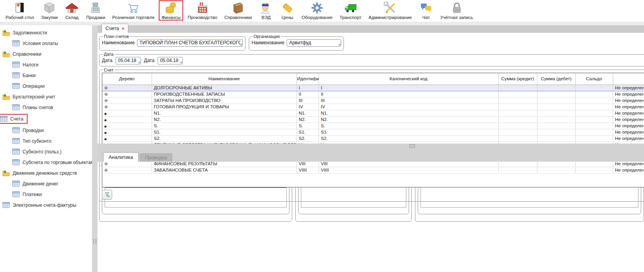 This screenshot has height=272, width=644. Describe the element at coordinates (36, 183) in the screenshot. I see `sidebar-item: Движение денег` at that location.